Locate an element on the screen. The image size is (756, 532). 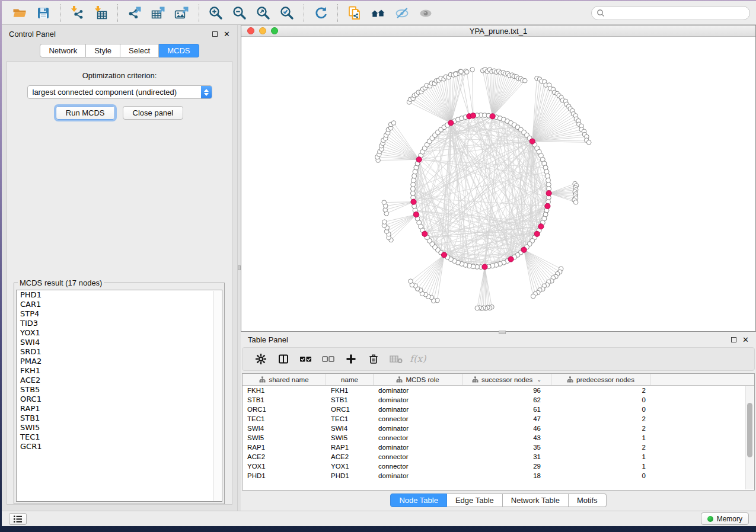
clear-all-checks-button is located at coordinates (328, 359).